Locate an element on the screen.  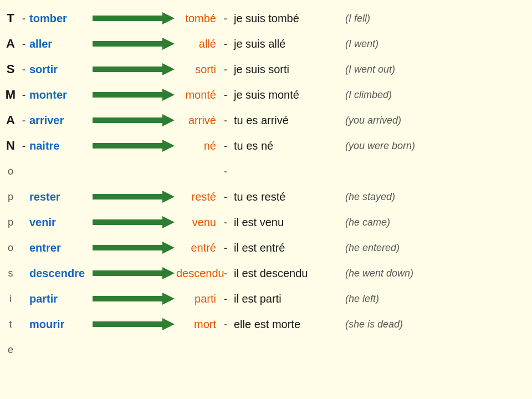
past-participle: parti is located at coordinates (198, 299).